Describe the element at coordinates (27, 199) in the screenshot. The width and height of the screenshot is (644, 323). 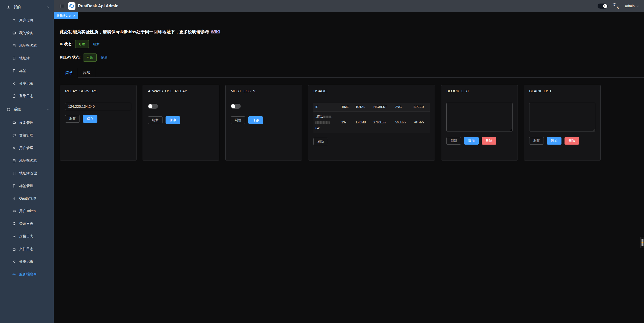
I see `sidebar-item-oauth-mgmt: Oauth管理` at that location.